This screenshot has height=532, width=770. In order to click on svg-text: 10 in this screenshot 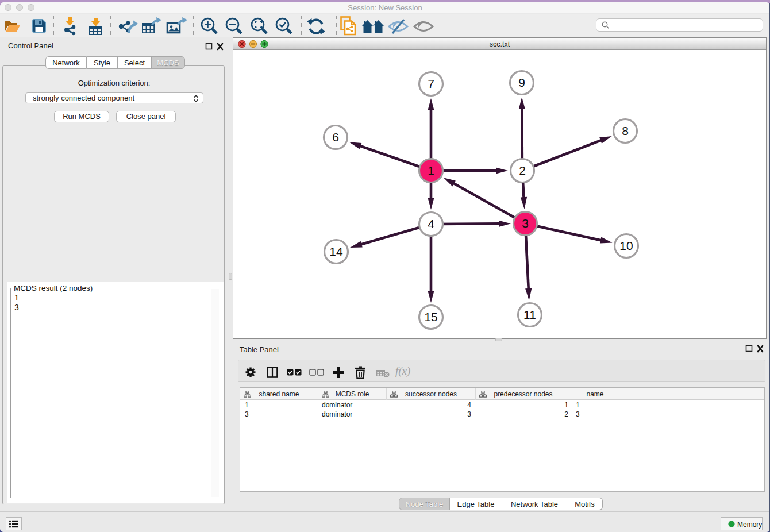, I will do `click(626, 246)`.